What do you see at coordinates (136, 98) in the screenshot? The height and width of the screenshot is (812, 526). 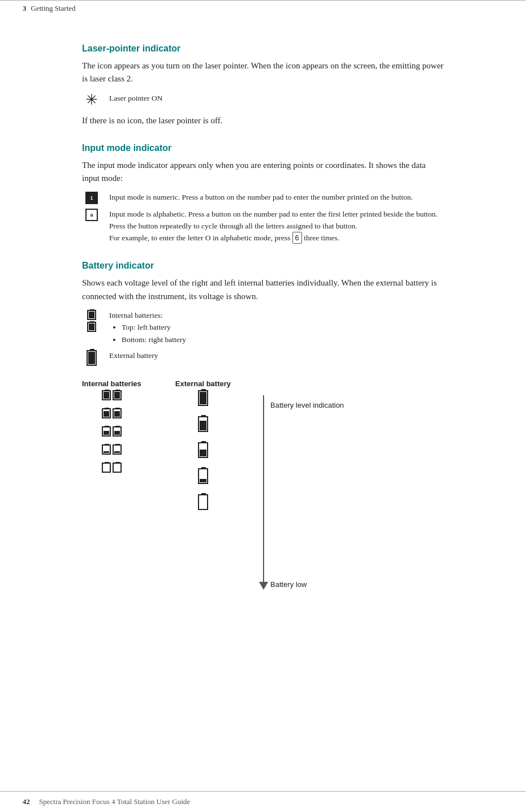 I see `laser-on-label: Laser pointer ON` at bounding box center [136, 98].